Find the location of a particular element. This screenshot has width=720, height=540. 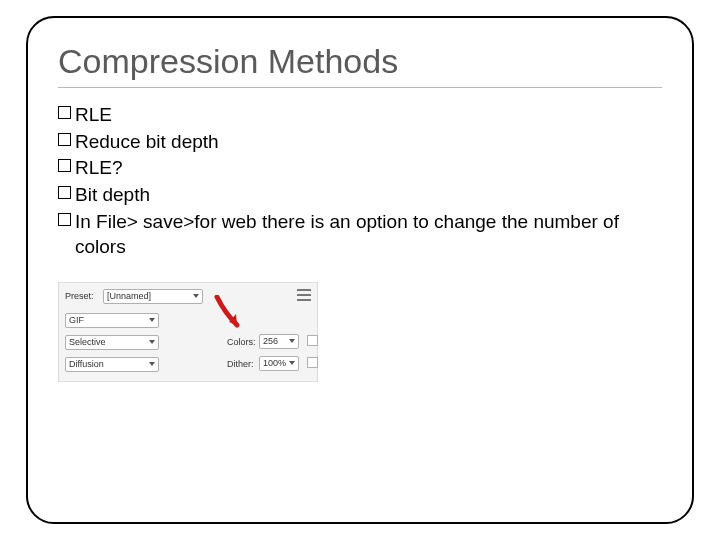

colors-field: 256 is located at coordinates (279, 342).